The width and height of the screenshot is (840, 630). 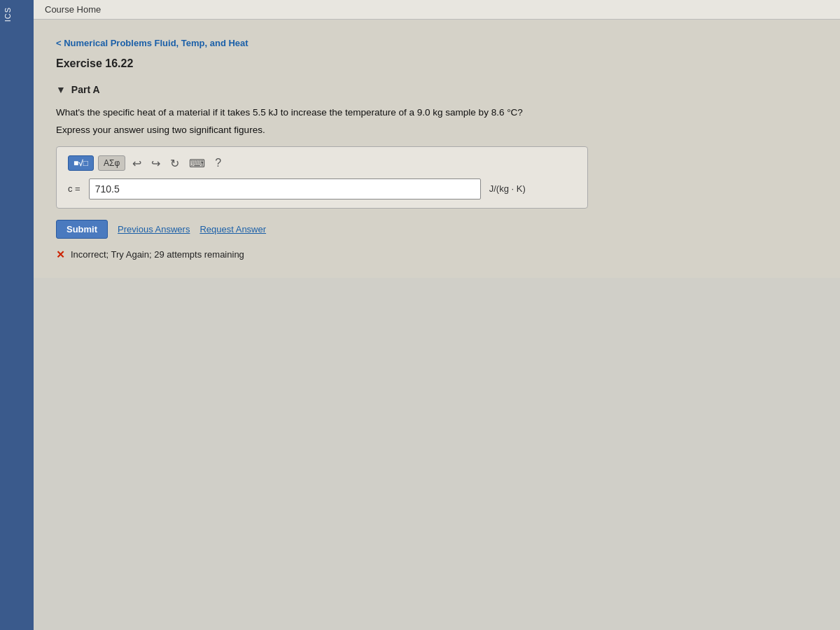 What do you see at coordinates (155, 164) in the screenshot?
I see `redo-button: ↪` at bounding box center [155, 164].